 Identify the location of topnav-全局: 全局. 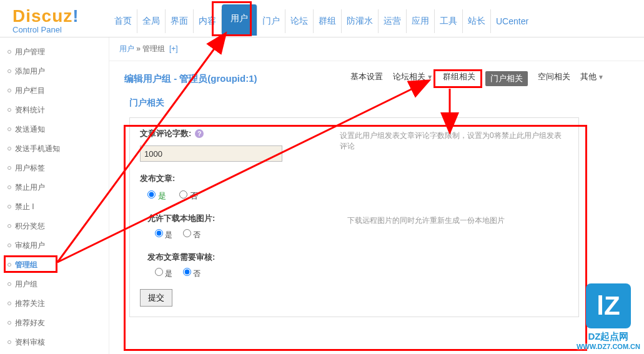
(151, 21).